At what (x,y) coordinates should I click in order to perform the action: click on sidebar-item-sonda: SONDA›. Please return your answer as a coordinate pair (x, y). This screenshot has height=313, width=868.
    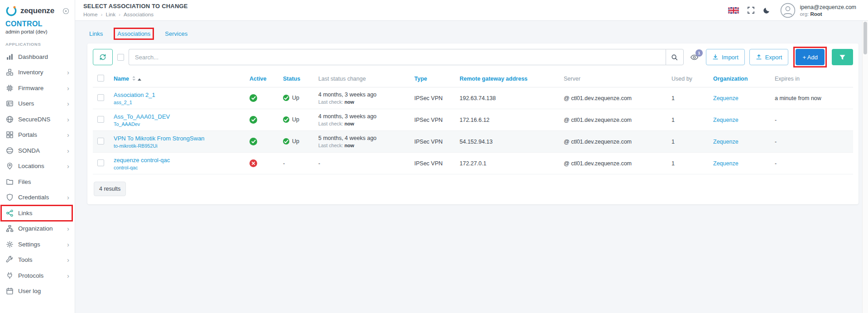
    Looking at the image, I should click on (37, 150).